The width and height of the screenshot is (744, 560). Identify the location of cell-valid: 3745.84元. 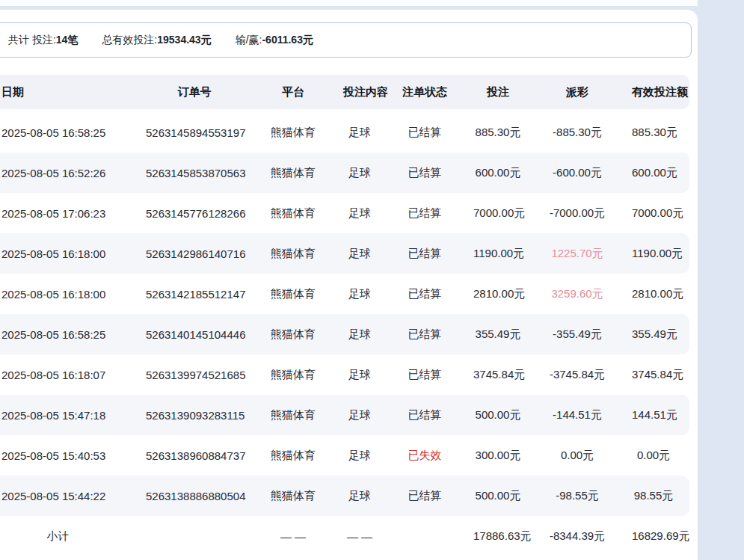
(654, 375).